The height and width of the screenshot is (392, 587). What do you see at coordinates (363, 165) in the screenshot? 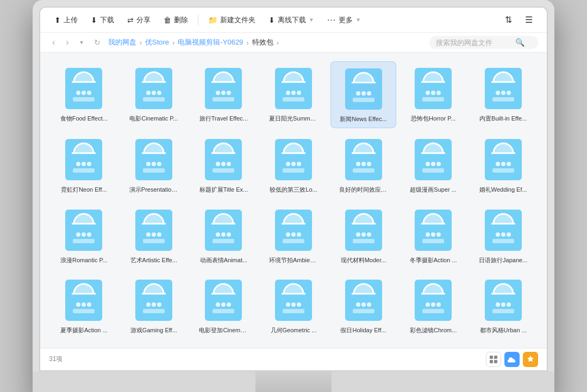
I see `file-item: 良好的时间效应G...` at bounding box center [363, 165].